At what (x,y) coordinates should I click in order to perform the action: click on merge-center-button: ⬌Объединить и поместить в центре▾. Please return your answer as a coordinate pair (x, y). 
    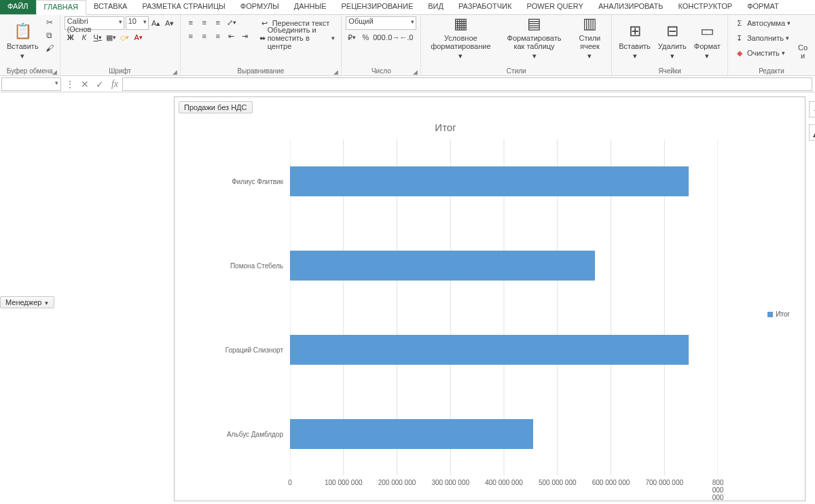
    Looking at the image, I should click on (297, 38).